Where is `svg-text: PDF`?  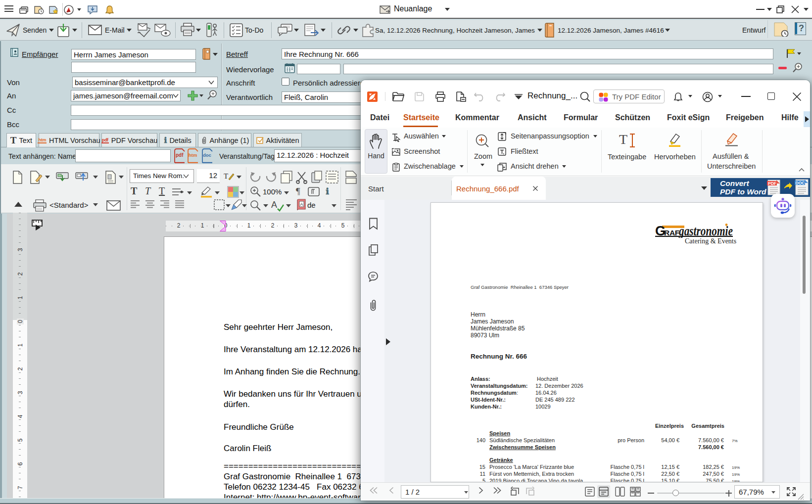
svg-text: PDF is located at coordinates (772, 183).